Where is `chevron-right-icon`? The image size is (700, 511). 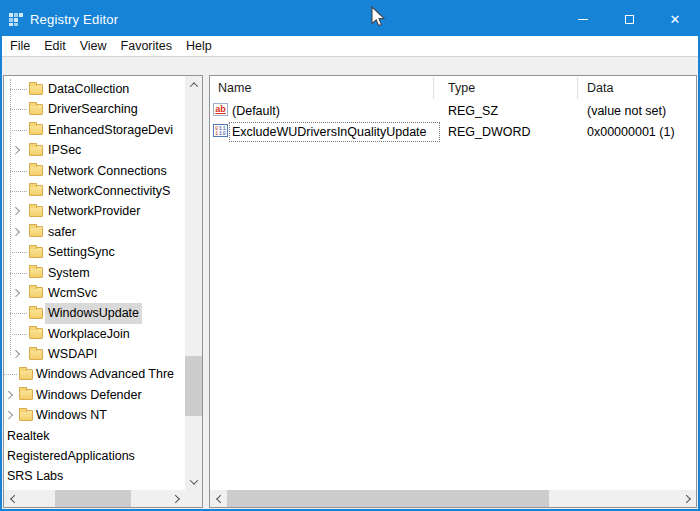
chevron-right-icon is located at coordinates (175, 498).